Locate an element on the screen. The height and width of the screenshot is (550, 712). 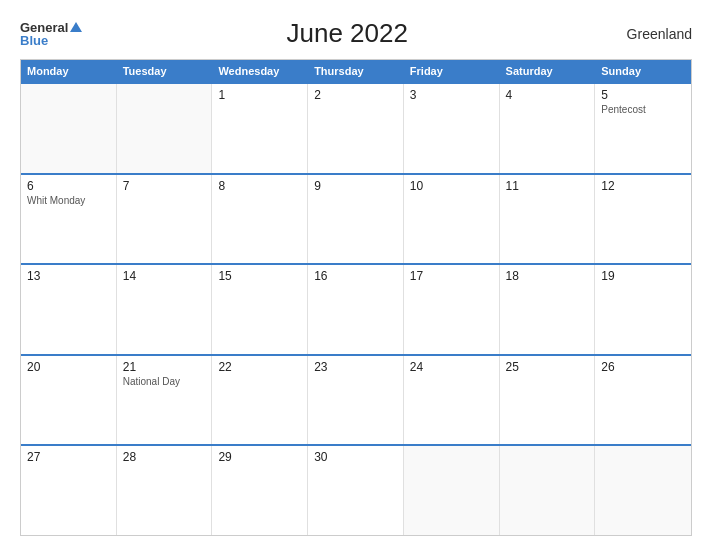
calendar-cell-w4-d6: 25 is located at coordinates (548, 400).